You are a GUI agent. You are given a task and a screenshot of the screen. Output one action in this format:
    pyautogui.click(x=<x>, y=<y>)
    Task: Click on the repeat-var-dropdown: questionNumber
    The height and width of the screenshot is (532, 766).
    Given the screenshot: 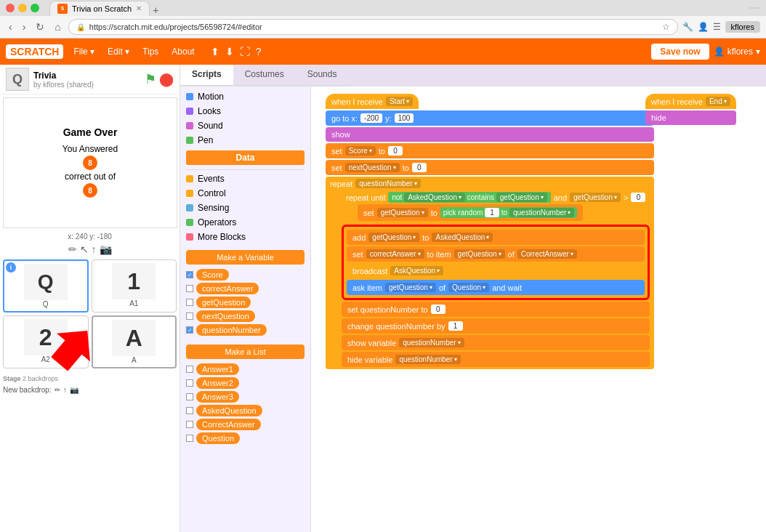 What is the action you would take?
    pyautogui.click(x=388, y=183)
    